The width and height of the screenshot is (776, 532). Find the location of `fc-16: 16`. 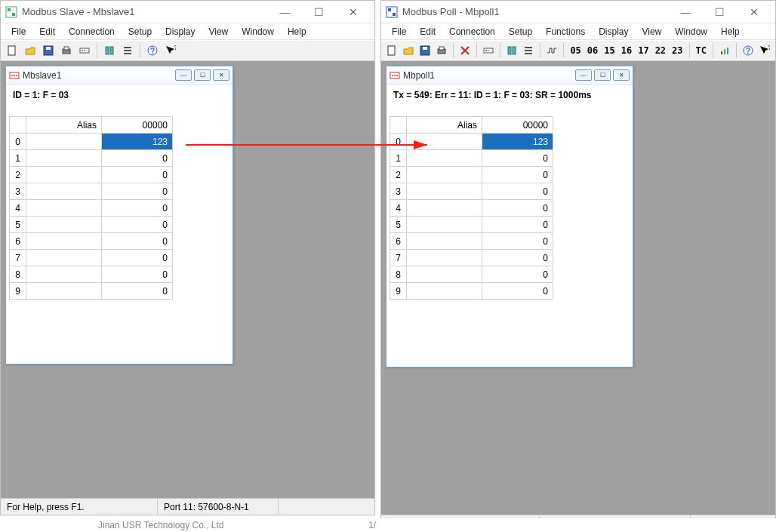

fc-16: 16 is located at coordinates (627, 51).